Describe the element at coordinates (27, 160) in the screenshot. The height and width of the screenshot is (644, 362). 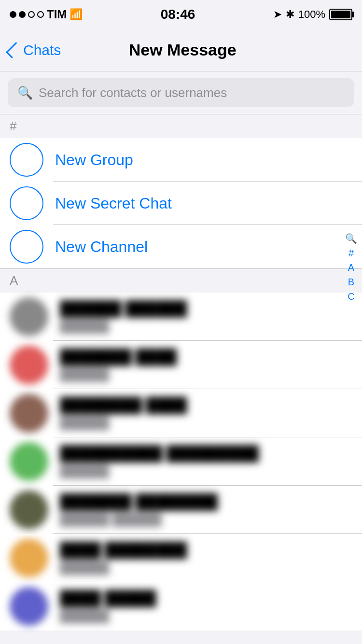
I see `new-group-icon-circle` at that location.